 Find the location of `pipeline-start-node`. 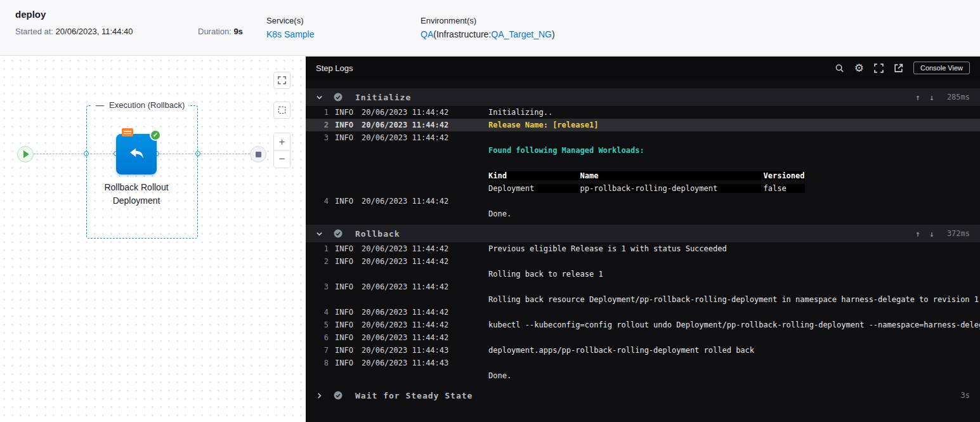

pipeline-start-node is located at coordinates (25, 154).